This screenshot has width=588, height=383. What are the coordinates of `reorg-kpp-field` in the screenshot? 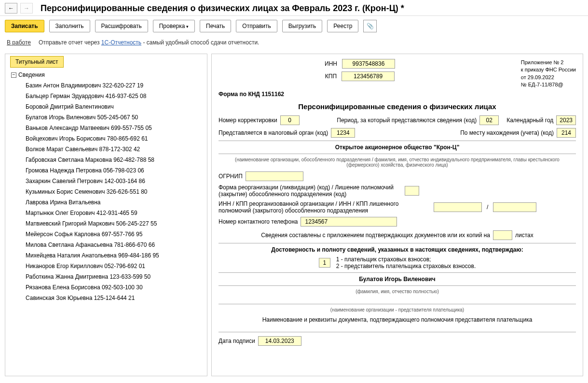 It's located at (515, 207).